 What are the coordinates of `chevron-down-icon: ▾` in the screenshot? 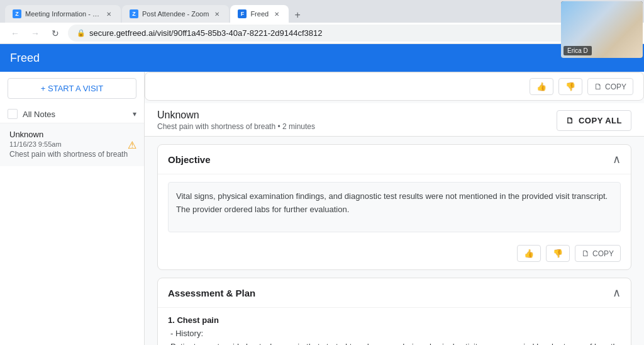 It's located at (135, 114).